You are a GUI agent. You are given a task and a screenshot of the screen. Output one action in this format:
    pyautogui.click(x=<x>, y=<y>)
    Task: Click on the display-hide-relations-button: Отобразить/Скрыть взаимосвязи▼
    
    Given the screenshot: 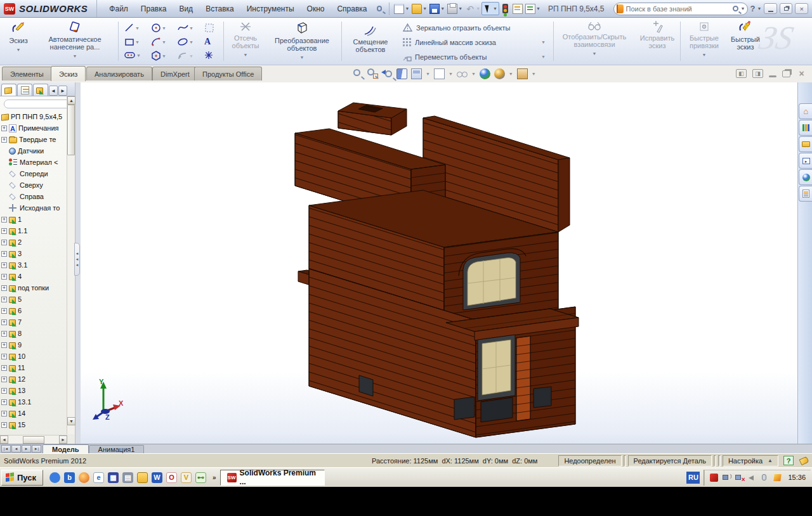 What is the action you would take?
    pyautogui.click(x=594, y=39)
    